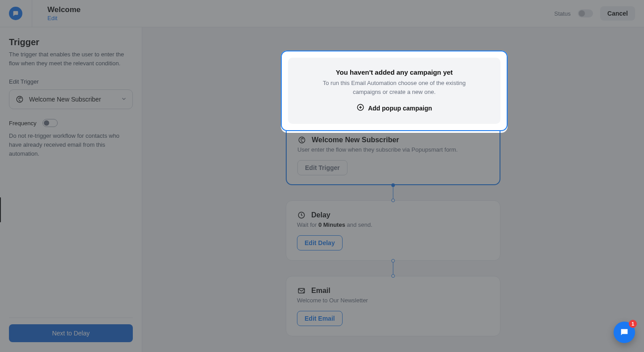 The height and width of the screenshot is (352, 644). Describe the element at coordinates (393, 149) in the screenshot. I see `trigger-card-subtitle: User enter the flow when they subscribe …` at that location.